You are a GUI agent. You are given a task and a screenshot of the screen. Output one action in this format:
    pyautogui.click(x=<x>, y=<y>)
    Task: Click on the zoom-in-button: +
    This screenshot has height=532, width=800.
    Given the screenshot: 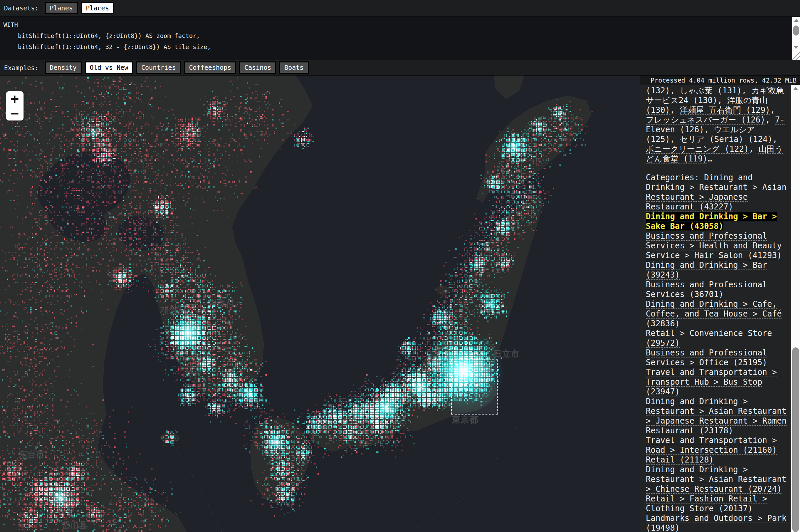 What is the action you would take?
    pyautogui.click(x=15, y=98)
    